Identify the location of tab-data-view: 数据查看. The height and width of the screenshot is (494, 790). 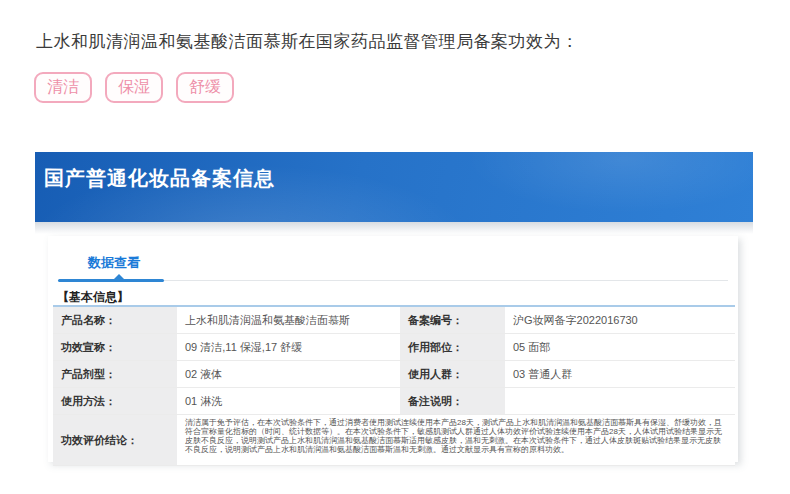
(114, 263).